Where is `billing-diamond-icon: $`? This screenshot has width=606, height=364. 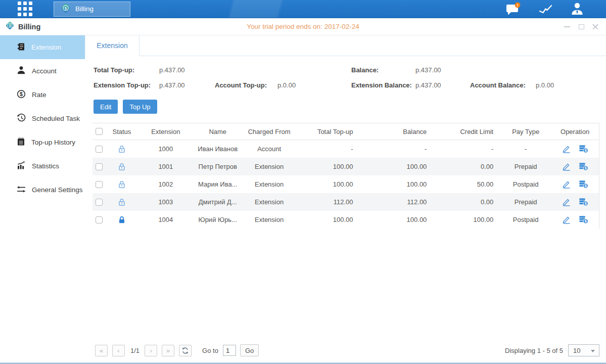 billing-diamond-icon: $ is located at coordinates (66, 9).